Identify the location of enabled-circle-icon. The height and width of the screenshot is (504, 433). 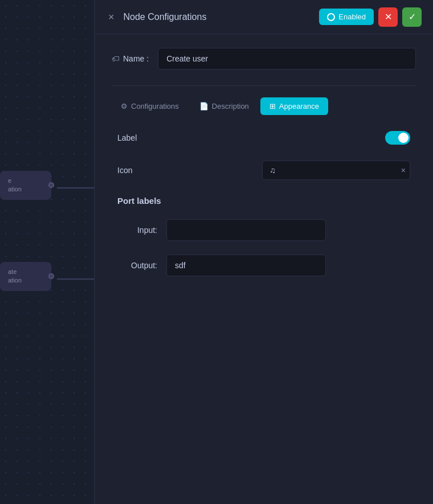
(331, 17).